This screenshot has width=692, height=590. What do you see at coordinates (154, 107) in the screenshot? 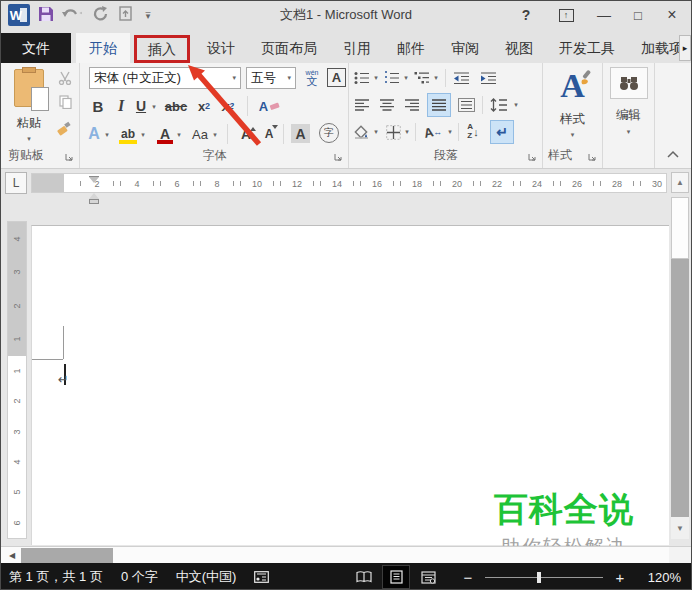
I see `underline-dropdown: ▾` at bounding box center [154, 107].